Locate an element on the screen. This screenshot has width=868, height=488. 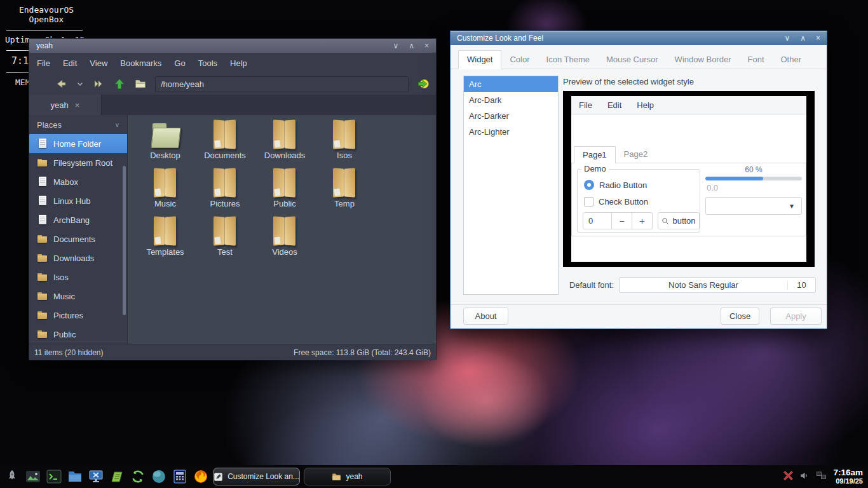
file-item: Temp is located at coordinates (344, 191).